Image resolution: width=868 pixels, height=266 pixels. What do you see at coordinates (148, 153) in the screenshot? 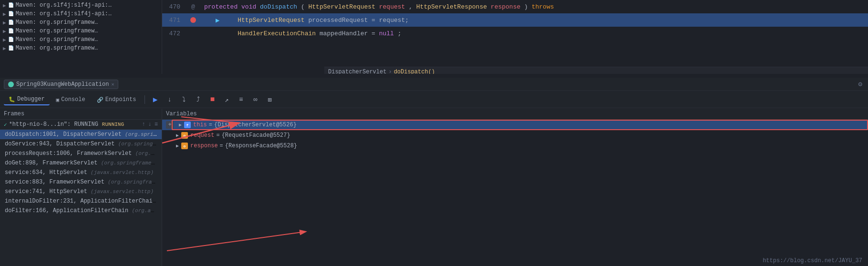
I see `frame-class-2: (org.s…)` at bounding box center [148, 153].